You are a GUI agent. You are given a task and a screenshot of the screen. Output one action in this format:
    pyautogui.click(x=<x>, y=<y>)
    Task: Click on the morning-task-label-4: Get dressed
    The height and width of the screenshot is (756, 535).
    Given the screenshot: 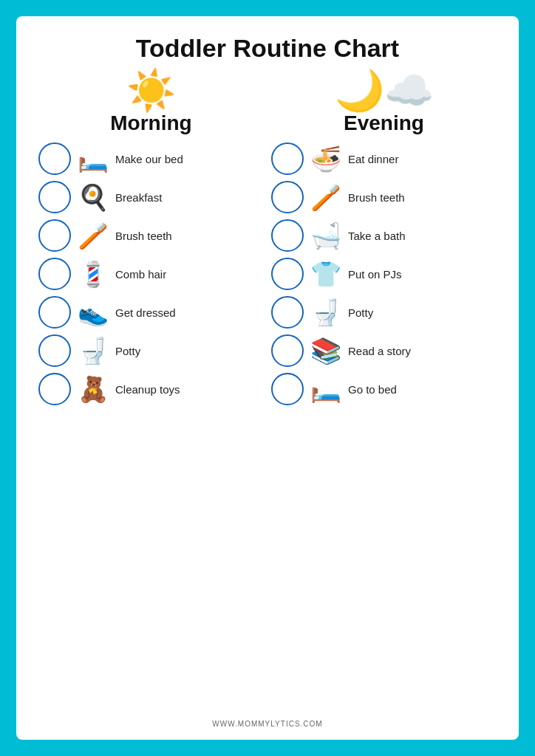 What is the action you would take?
    pyautogui.click(x=146, y=313)
    